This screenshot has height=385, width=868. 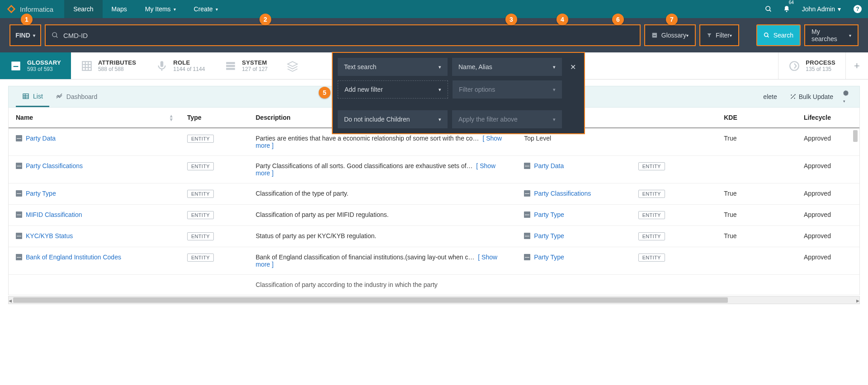 What do you see at coordinates (573, 67) in the screenshot?
I see `filter-row-close-icon: ✕` at bounding box center [573, 67].